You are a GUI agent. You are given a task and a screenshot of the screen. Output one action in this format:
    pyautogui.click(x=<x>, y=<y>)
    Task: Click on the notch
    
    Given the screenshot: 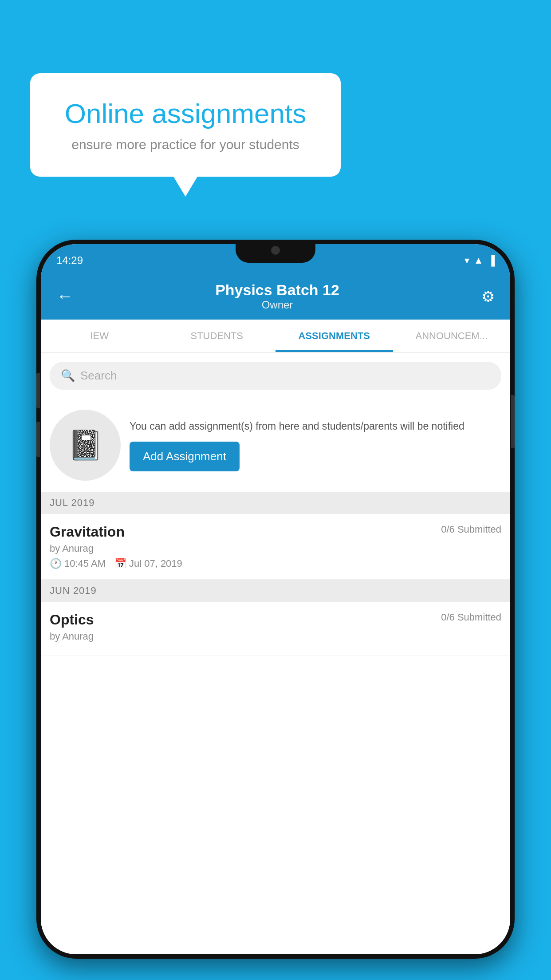 What is the action you would take?
    pyautogui.click(x=276, y=251)
    